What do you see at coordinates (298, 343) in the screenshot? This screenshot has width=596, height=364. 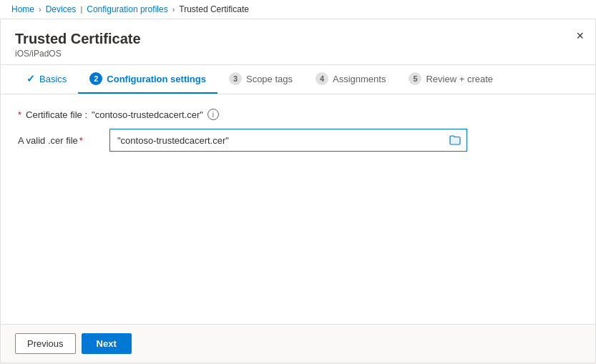 I see `panel-footer: Previous Next` at bounding box center [298, 343].